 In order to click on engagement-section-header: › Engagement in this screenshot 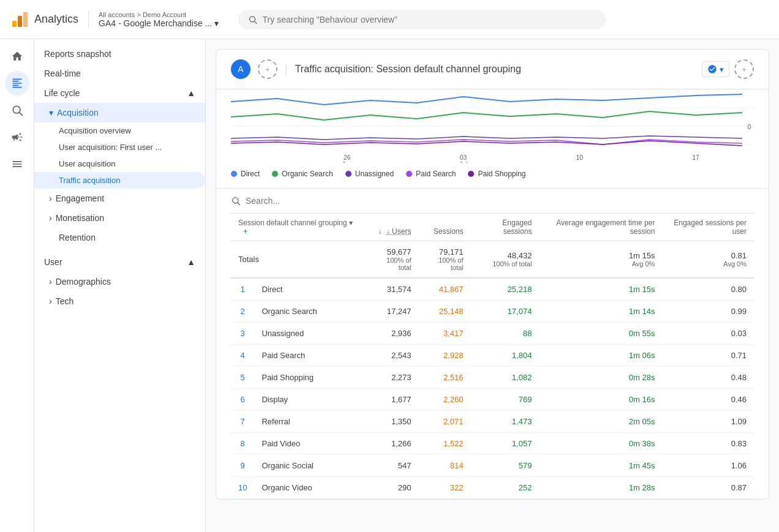, I will do `click(120, 198)`.